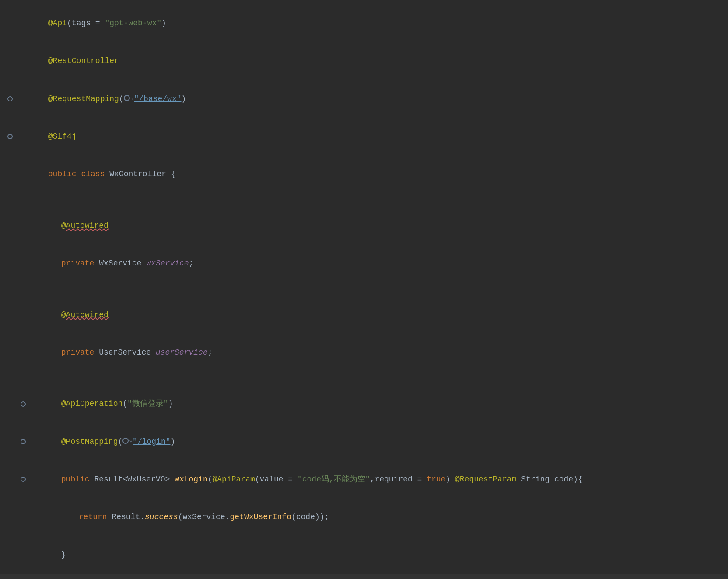 The width and height of the screenshot is (728, 579). What do you see at coordinates (62, 136) in the screenshot?
I see `annotation-slf4j: @Slf4j` at bounding box center [62, 136].